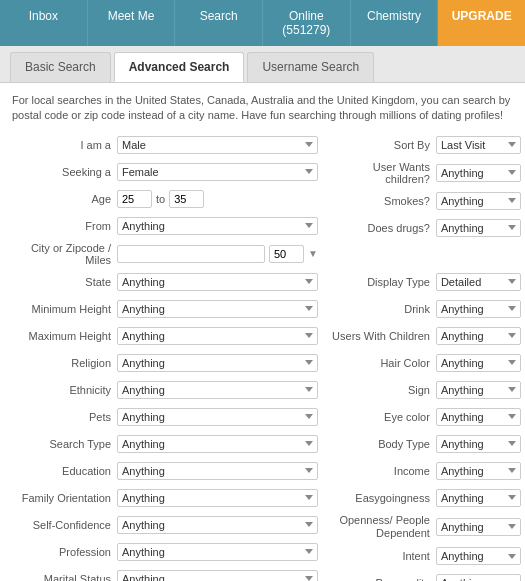 The width and height of the screenshot is (525, 581). Describe the element at coordinates (424, 417) in the screenshot. I see `row-eye-color: Eye color Anything` at that location.